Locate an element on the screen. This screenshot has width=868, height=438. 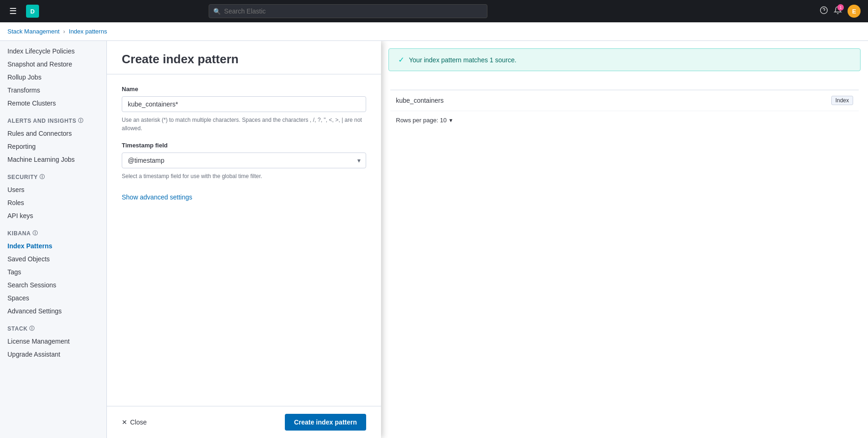
sidebar-item-upgrade: Upgrade Assistant is located at coordinates (53, 354).